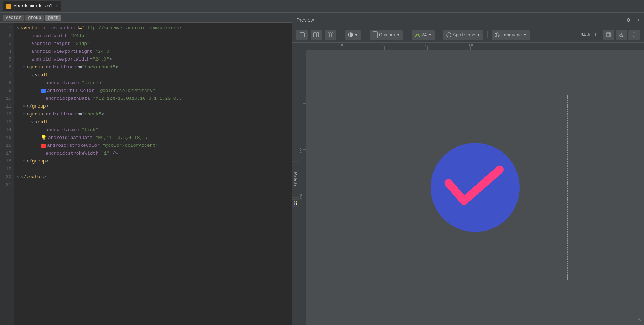 The image size is (644, 325). Describe the element at coordinates (634, 35) in the screenshot. I see `notification-button` at that location.